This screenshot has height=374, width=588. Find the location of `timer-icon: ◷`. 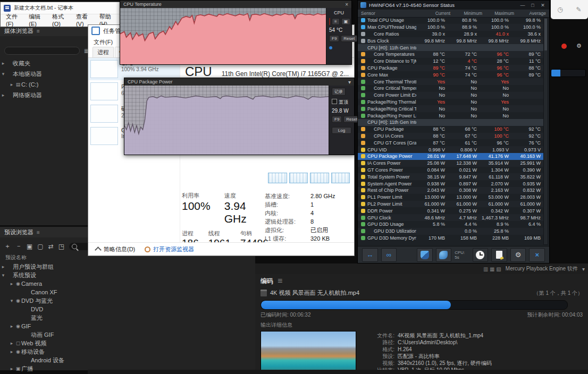

timer-icon: ◷ is located at coordinates (560, 10).